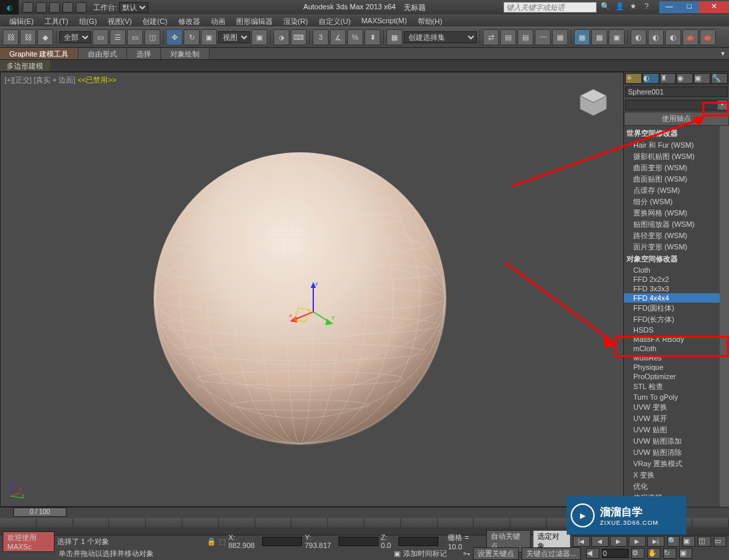 The image size is (729, 560). I want to click on modlist-item: Hair 和 Fur (WSM), so click(672, 145).